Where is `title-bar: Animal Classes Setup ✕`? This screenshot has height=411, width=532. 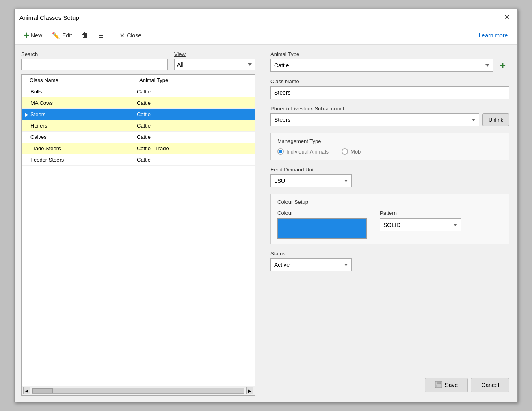 title-bar: Animal Classes Setup ✕ is located at coordinates (266, 18).